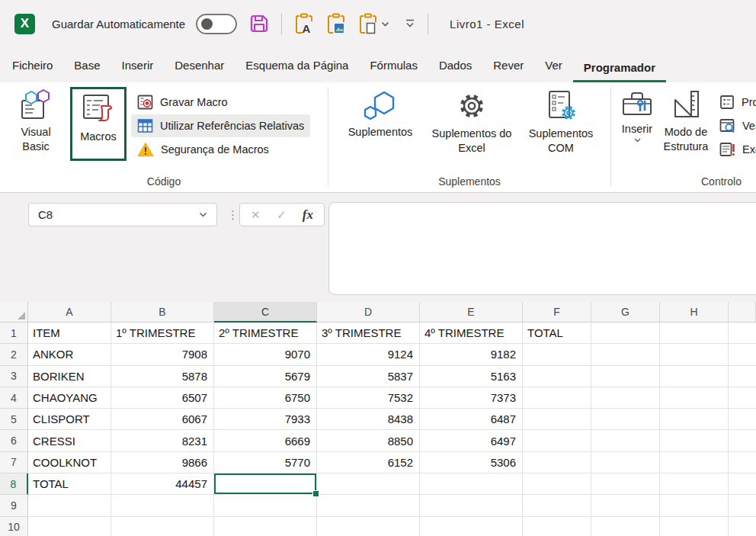 This screenshot has height=536, width=756. I want to click on cell-G2, so click(626, 355).